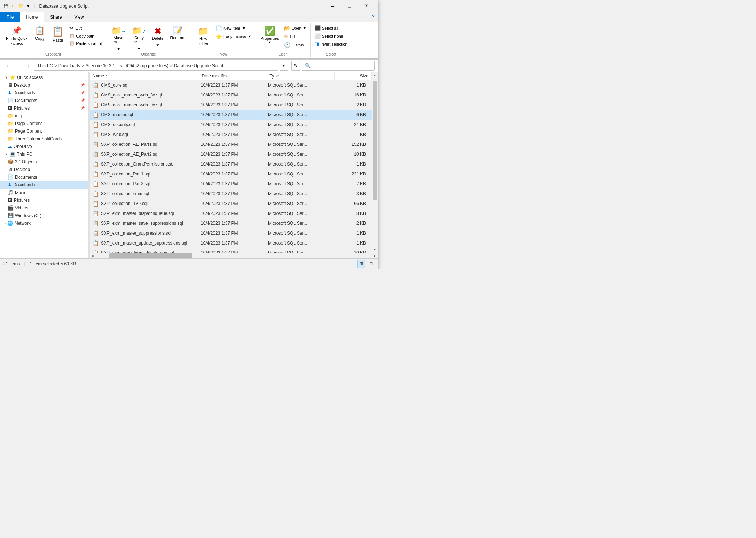  I want to click on table-row: 📋 CMS_web.sql 10/4/2023 1:37 PM Microsof…, so click(231, 134).